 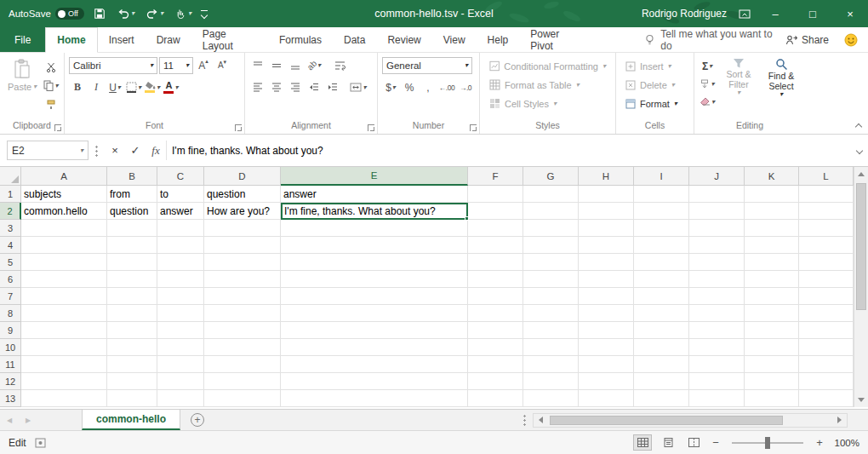 I want to click on column-header-L: L, so click(x=826, y=176).